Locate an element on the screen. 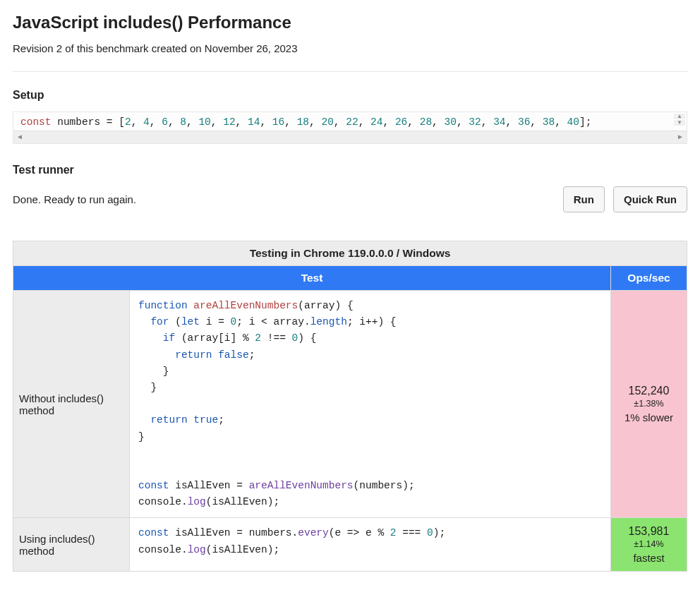 Image resolution: width=700 pixels, height=590 pixels. setup-code-box: ▲▼ const numbers = [2, 4, 6, 8, 10, 12, … is located at coordinates (350, 128).